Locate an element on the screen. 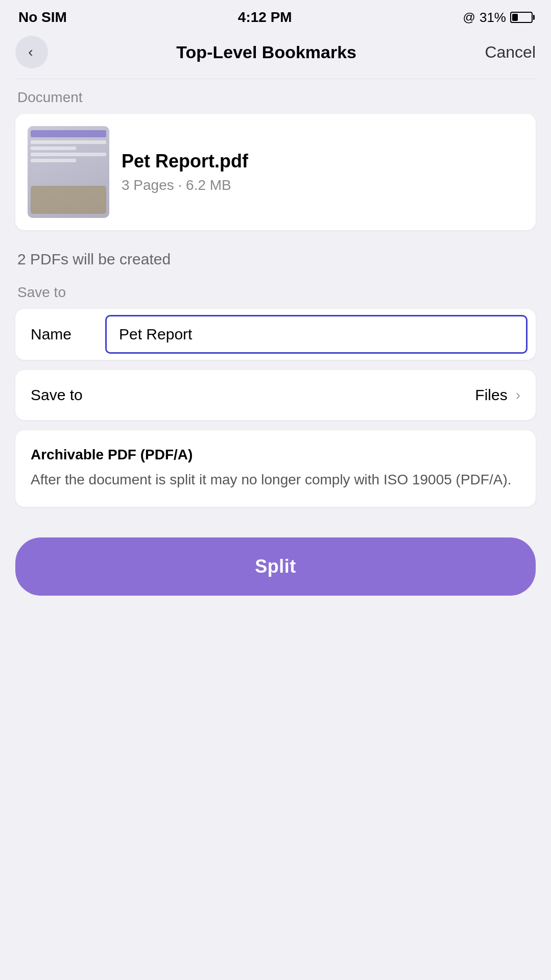  save-section-label: Save to is located at coordinates (276, 292).